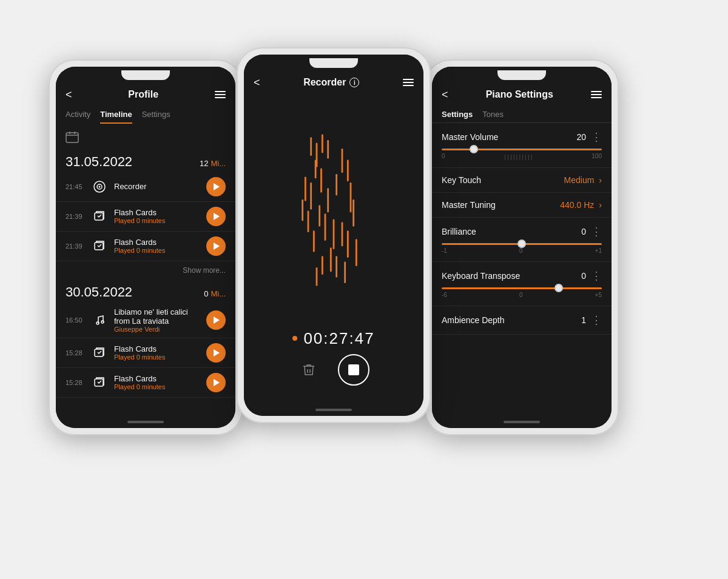 This screenshot has height=579, width=728. Describe the element at coordinates (584, 320) in the screenshot. I see `ambience-depth-value: 1` at that location.